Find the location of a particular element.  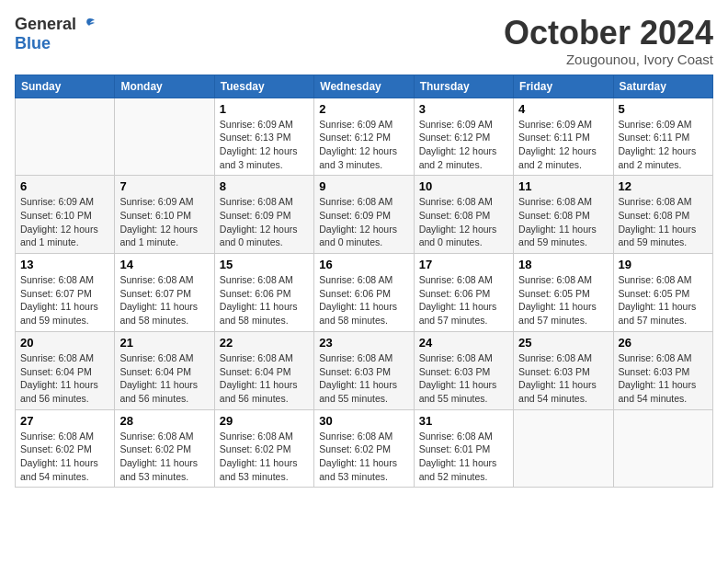

weekday-header: Tuesday is located at coordinates (264, 86).